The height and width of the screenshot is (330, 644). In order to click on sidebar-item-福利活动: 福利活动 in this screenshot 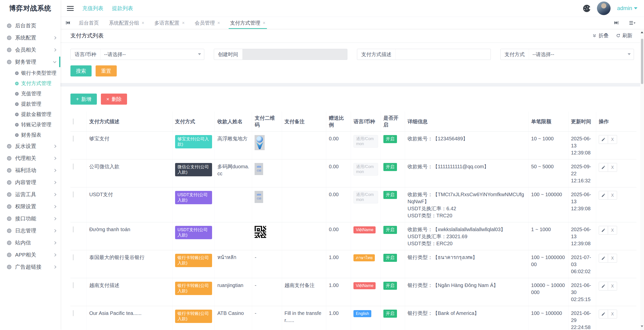, I will do `click(30, 170)`.